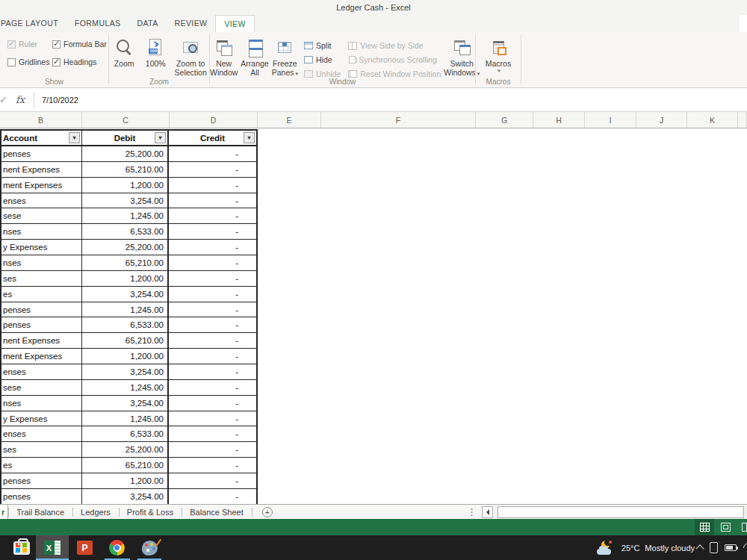 This screenshot has width=747, height=560. I want to click on new-sheet-button: +, so click(262, 512).